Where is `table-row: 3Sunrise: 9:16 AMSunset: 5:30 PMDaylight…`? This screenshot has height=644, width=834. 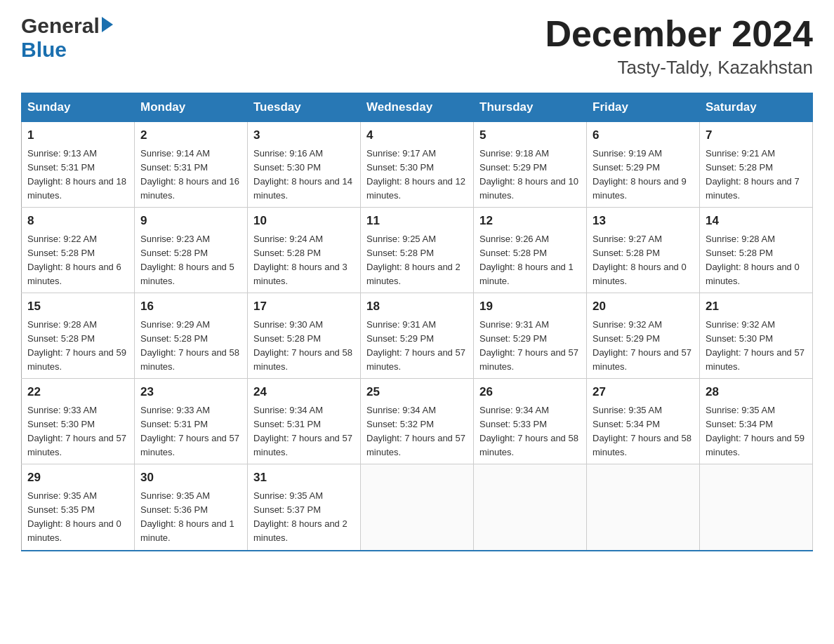
table-row: 3Sunrise: 9:16 AMSunset: 5:30 PMDaylight… is located at coordinates (305, 165).